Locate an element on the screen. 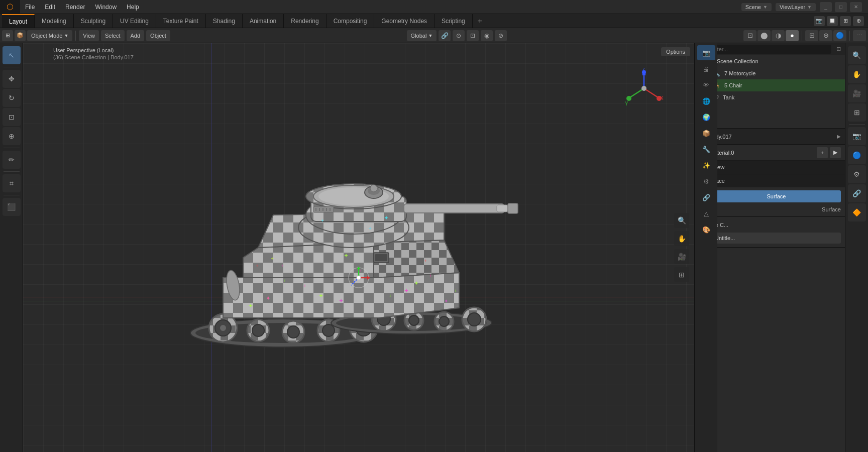 The height and width of the screenshot is (452, 868). options-button: Options is located at coordinates (676, 52).